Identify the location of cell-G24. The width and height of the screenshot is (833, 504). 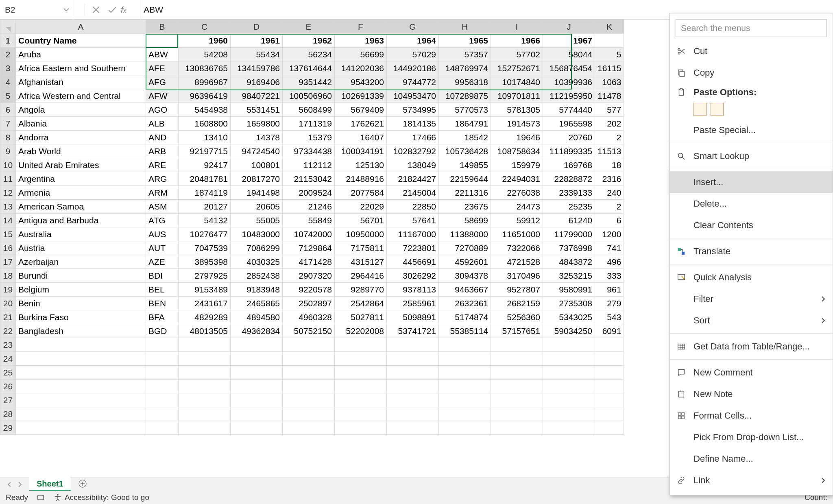
(413, 359).